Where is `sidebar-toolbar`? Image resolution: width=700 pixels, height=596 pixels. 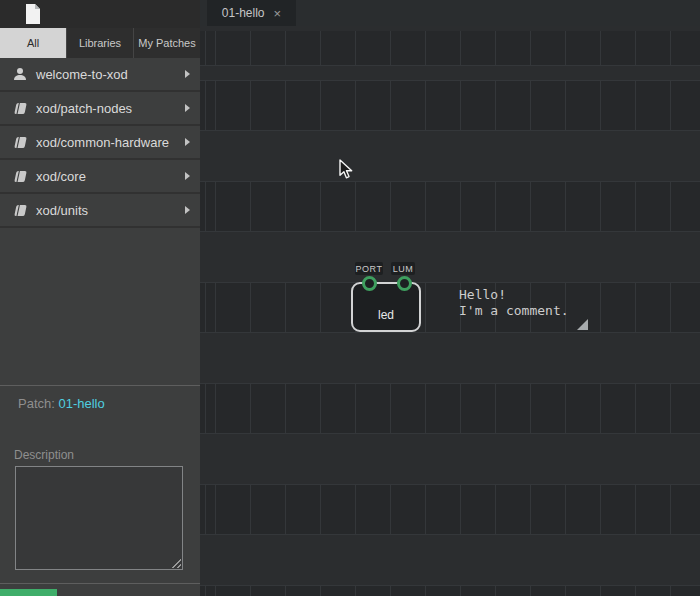
sidebar-toolbar is located at coordinates (100, 14).